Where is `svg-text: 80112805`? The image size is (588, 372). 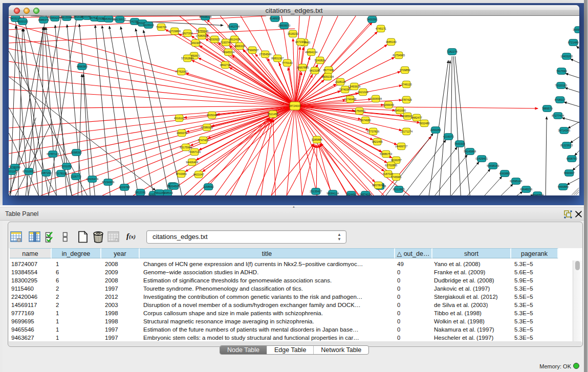
svg-text: 80112805 is located at coordinates (399, 189).